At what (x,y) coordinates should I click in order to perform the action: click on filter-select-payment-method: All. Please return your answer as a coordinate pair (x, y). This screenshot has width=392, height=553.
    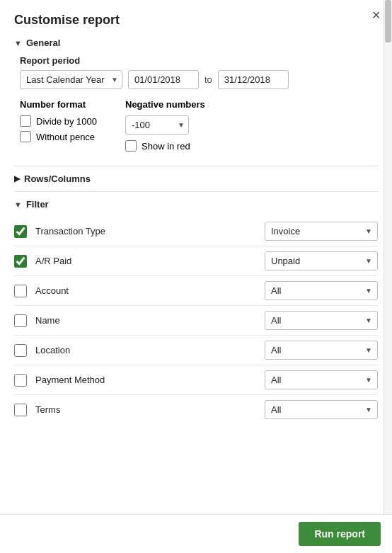
    Looking at the image, I should click on (321, 380).